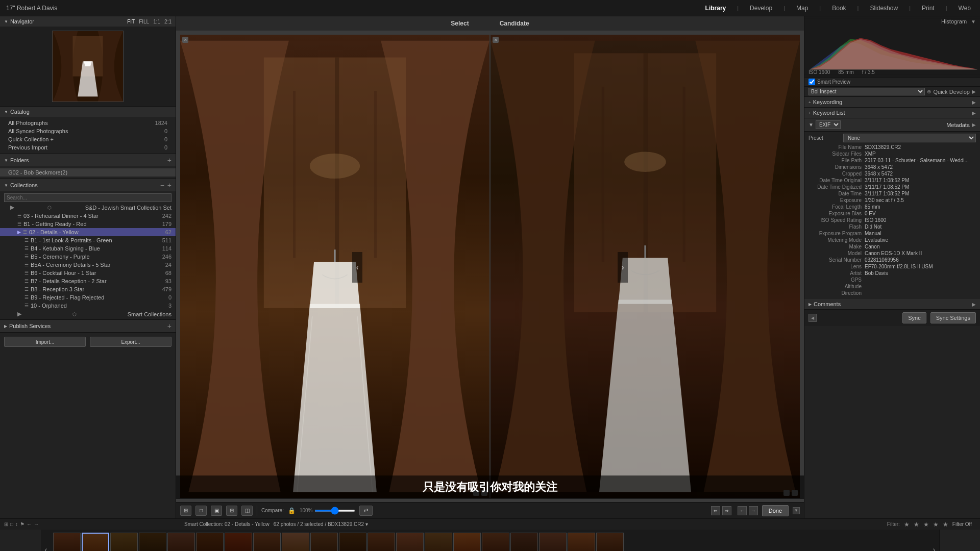 This screenshot has width=980, height=551. Describe the element at coordinates (910, 138) in the screenshot. I see `preset-select: None` at that location.